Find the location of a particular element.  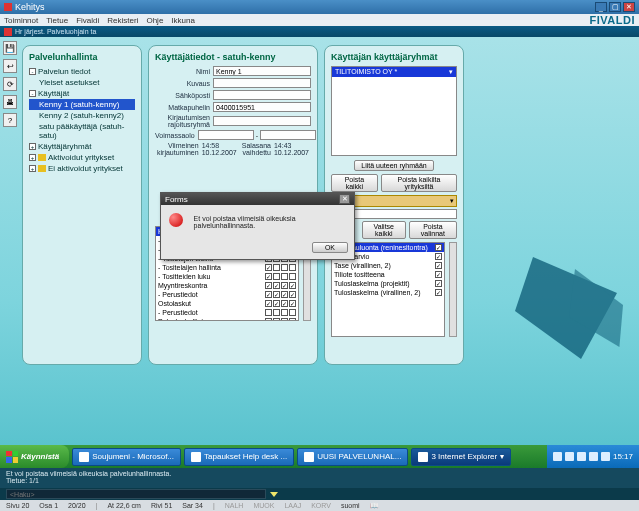

menu-ikkuna: Ikkuna is located at coordinates (183, 20).